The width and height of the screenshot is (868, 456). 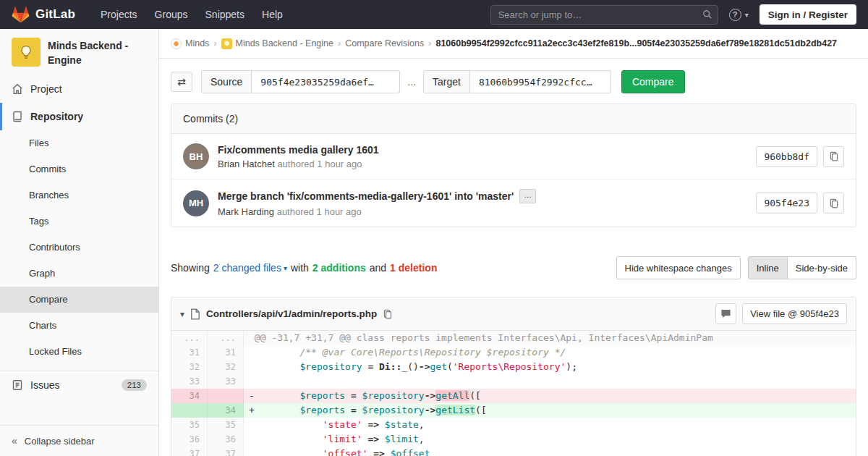 What do you see at coordinates (190, 352) in the screenshot?
I see `old-line-number: 31` at bounding box center [190, 352].